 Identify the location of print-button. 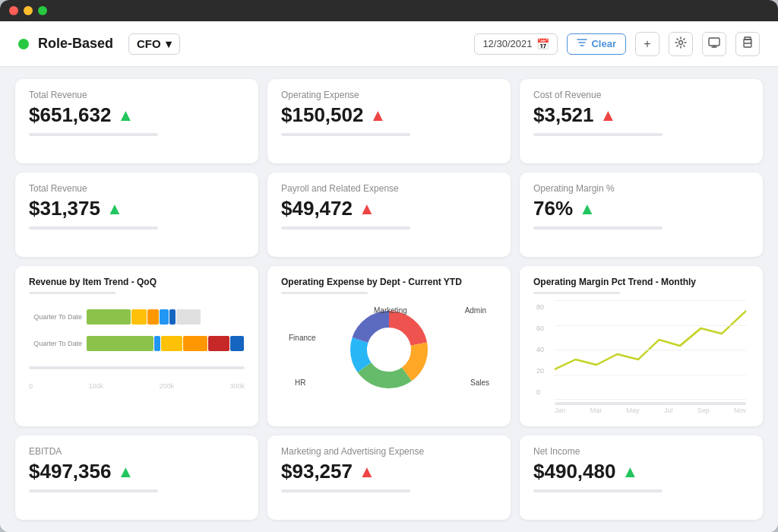
(748, 44).